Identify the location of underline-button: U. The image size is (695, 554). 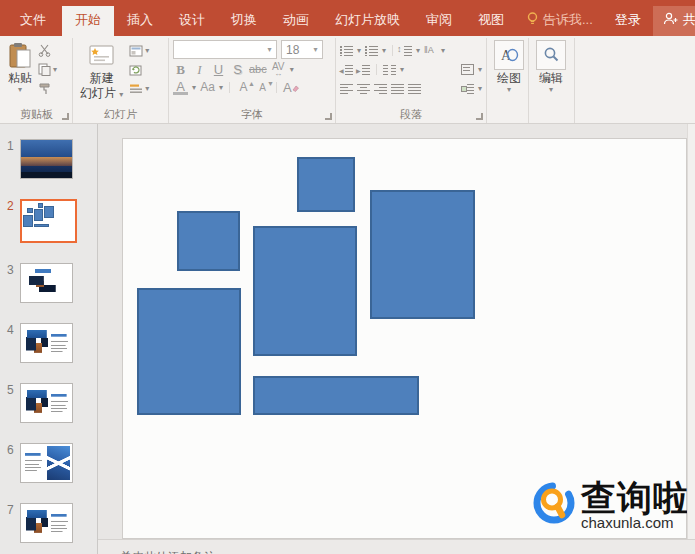
(218, 70).